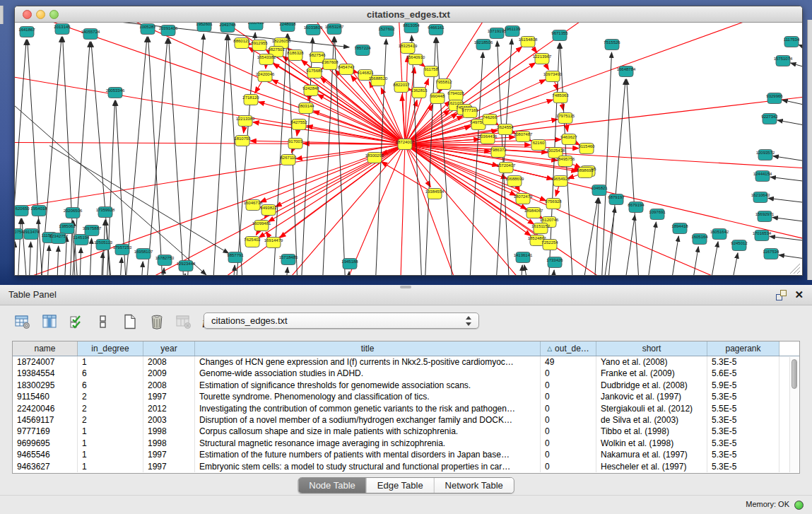 The image size is (812, 514). Describe the element at coordinates (616, 199) in the screenshot. I see `graph-node: 6879197` at that location.